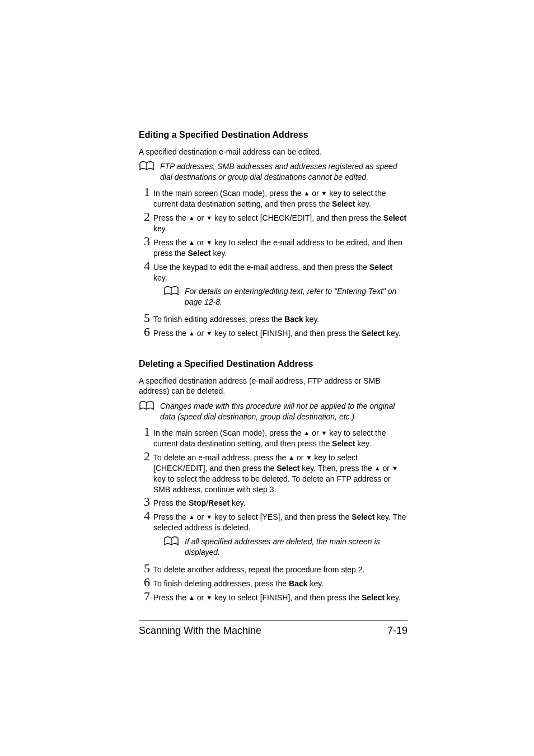 The width and height of the screenshot is (534, 756). I want to click on step-7-del: 7 Press the ▲ or ▼ key to select [FINISH…, so click(273, 597).